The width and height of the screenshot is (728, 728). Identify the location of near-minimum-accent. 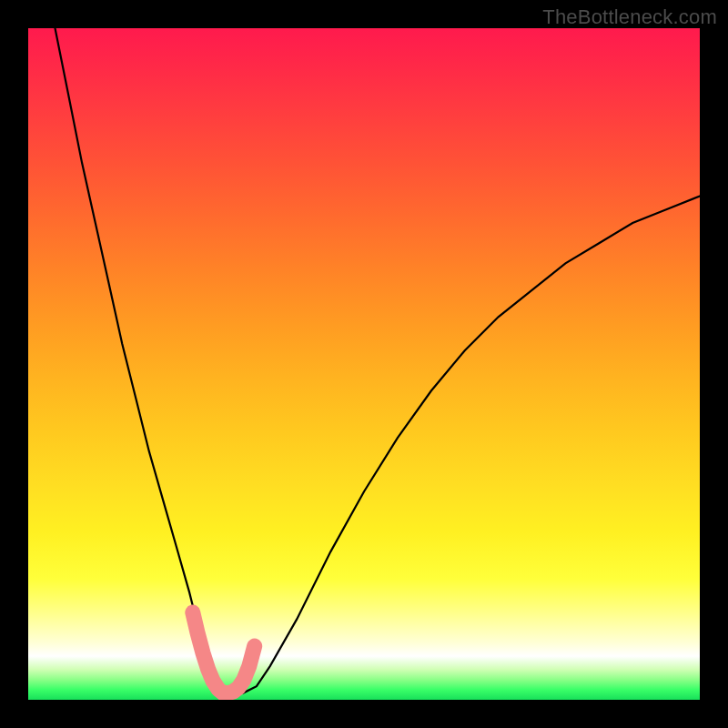
(224, 653).